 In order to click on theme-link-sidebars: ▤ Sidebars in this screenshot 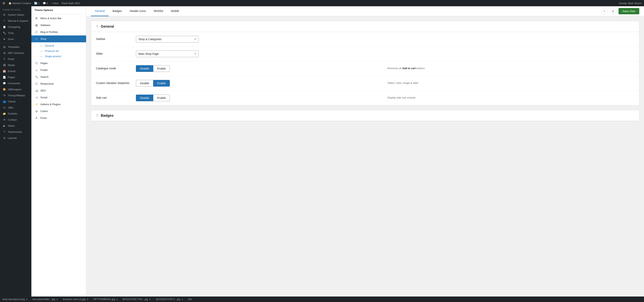, I will do `click(59, 25)`.